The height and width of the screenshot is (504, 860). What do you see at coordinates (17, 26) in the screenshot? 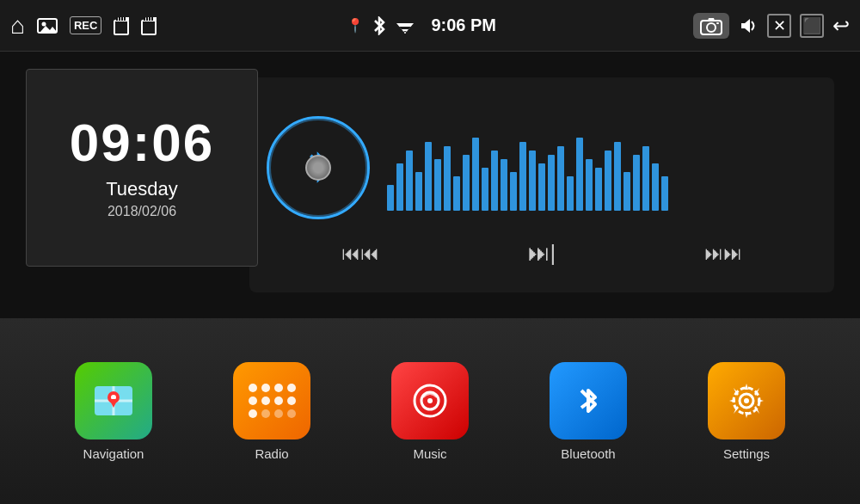
I see `home-icon: ⌂` at bounding box center [17, 26].